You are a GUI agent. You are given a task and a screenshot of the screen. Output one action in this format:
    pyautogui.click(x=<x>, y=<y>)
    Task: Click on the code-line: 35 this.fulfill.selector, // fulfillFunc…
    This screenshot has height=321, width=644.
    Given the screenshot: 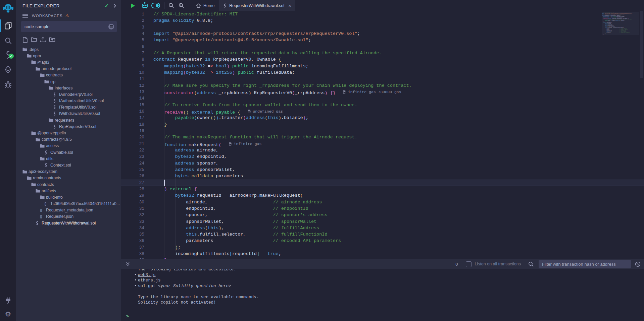 What is the action you would take?
    pyautogui.click(x=383, y=235)
    